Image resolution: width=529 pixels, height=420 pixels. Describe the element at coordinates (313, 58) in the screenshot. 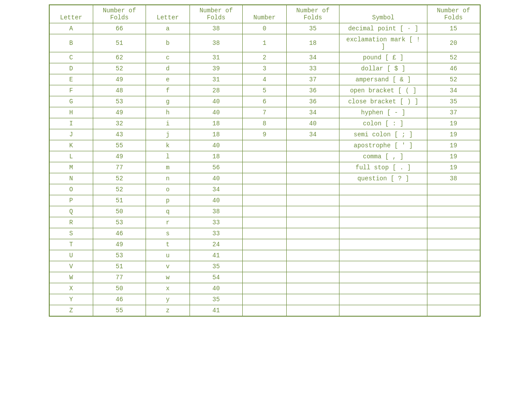

I see `number-folds: 34` at that location.